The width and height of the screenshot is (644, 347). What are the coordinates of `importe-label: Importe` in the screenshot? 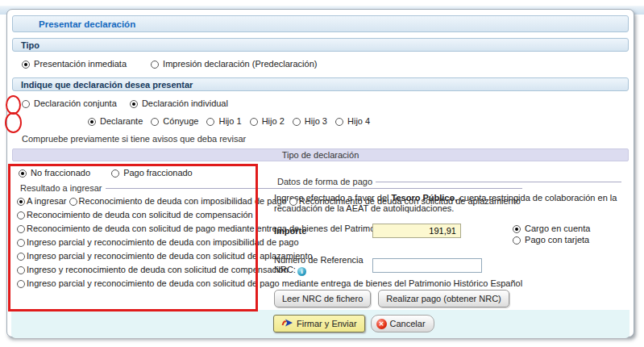 It's located at (323, 234).